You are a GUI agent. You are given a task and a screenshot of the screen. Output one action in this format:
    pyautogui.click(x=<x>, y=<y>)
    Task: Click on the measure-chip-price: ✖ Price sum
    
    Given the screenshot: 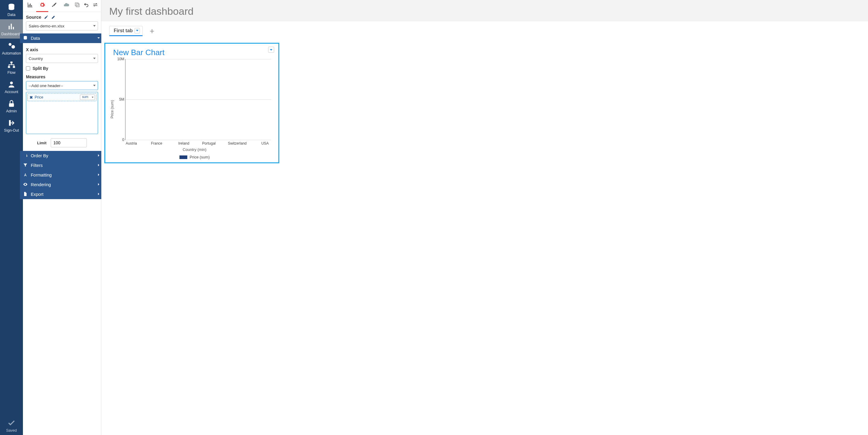 What is the action you would take?
    pyautogui.click(x=62, y=97)
    